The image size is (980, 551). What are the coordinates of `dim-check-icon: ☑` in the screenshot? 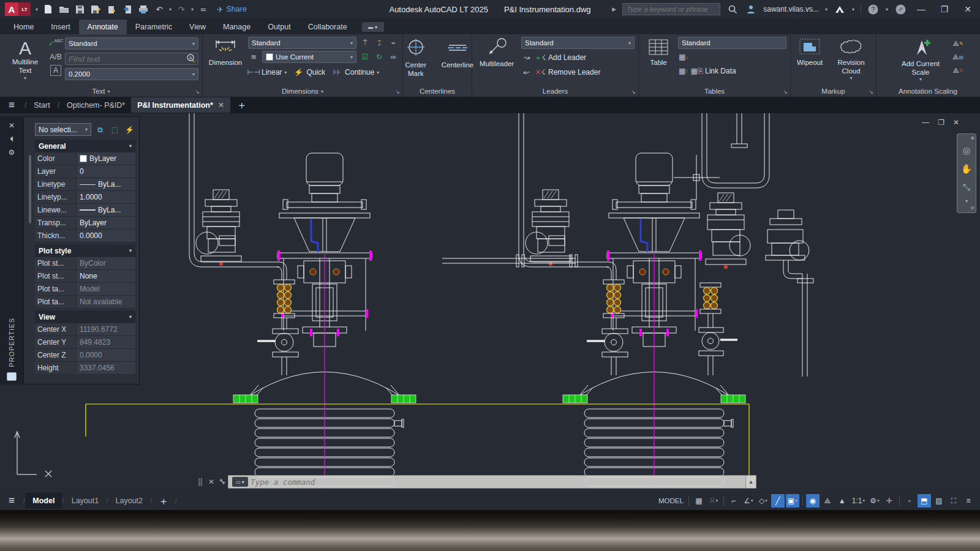 It's located at (365, 57).